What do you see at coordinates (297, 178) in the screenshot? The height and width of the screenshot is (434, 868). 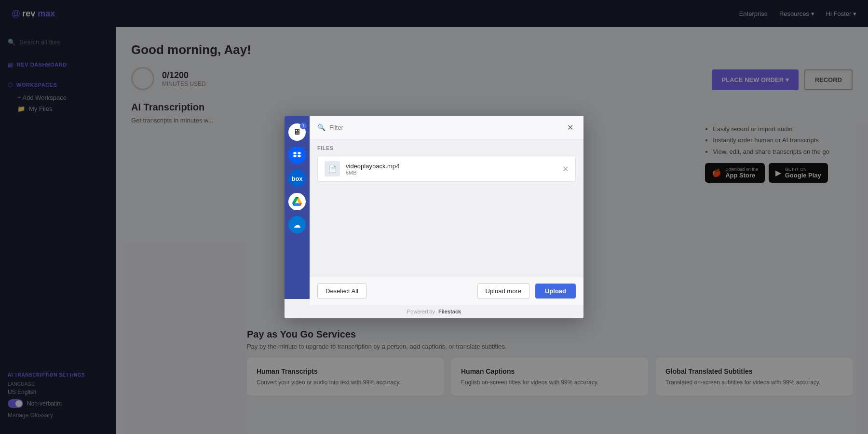 I see `source-box: box` at bounding box center [297, 178].